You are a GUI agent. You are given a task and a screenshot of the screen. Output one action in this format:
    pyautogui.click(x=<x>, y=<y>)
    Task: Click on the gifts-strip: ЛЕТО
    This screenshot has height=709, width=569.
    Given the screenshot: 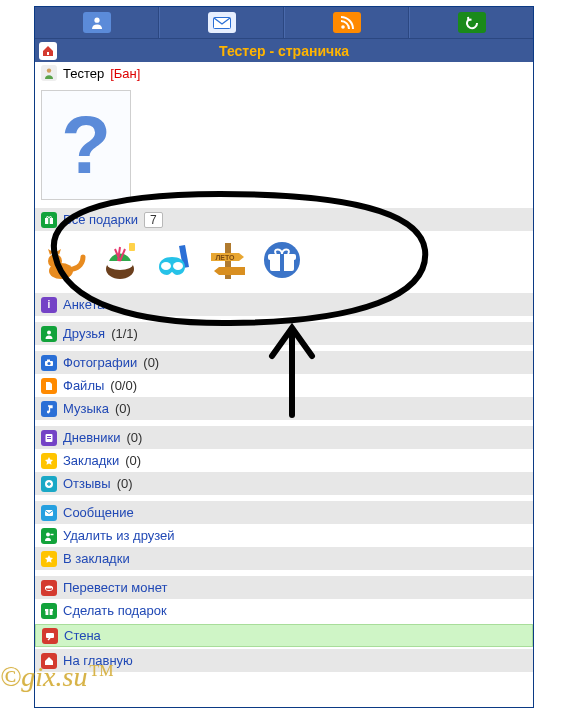 What is the action you would take?
    pyautogui.click(x=284, y=262)
    